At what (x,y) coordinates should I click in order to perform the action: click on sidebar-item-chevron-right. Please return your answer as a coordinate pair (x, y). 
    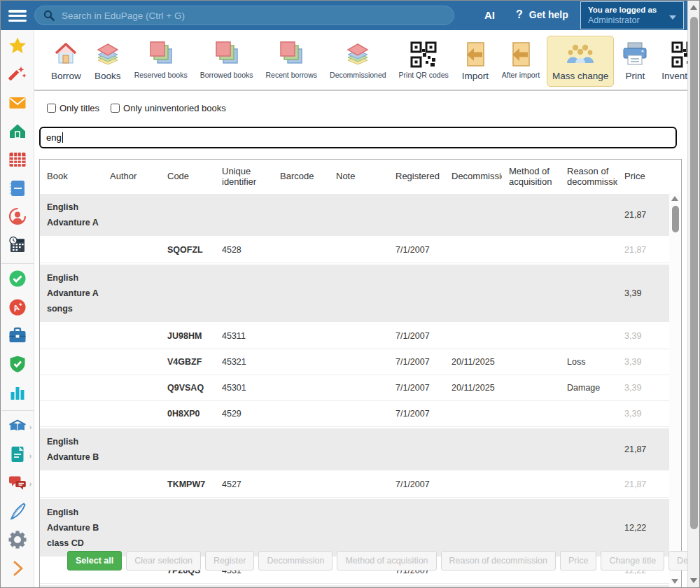
    Looking at the image, I should click on (18, 570).